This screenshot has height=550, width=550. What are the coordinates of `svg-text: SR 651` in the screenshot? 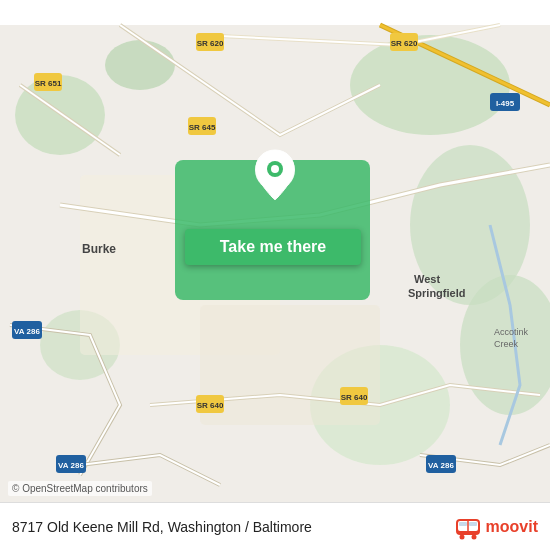 It's located at (48, 84).